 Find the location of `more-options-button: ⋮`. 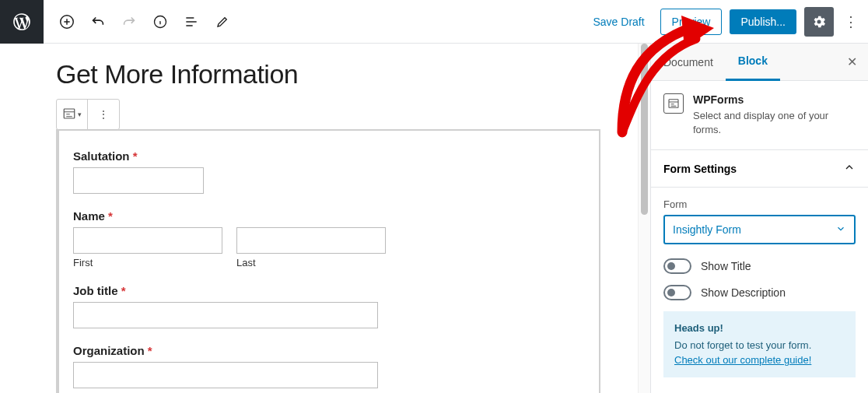

more-options-button: ⋮ is located at coordinates (851, 22).